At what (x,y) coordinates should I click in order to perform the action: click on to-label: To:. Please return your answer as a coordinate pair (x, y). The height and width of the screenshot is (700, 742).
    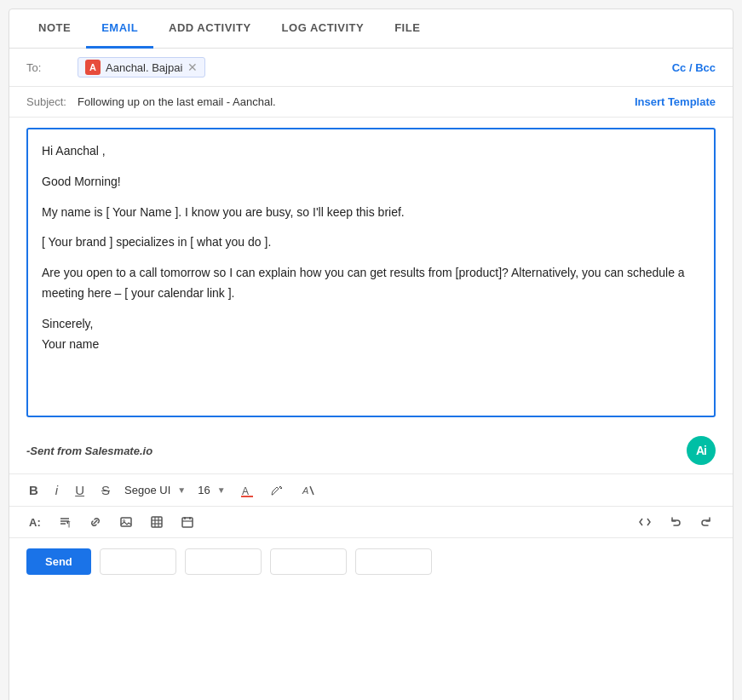
    Looking at the image, I should click on (52, 68).